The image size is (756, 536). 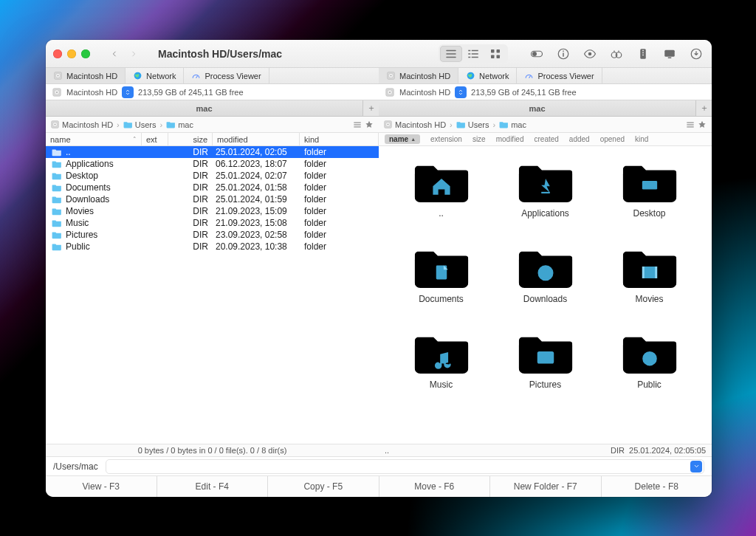 What do you see at coordinates (441, 374) in the screenshot?
I see `grid-item: Music` at bounding box center [441, 374].